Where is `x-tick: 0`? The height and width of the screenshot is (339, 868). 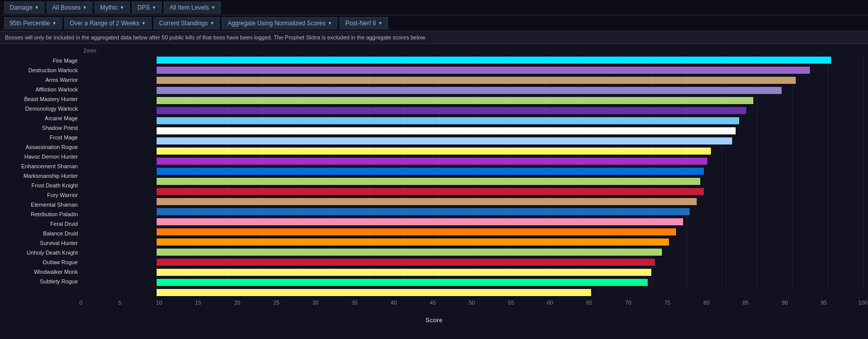
x-tick: 0 is located at coordinates (81, 303).